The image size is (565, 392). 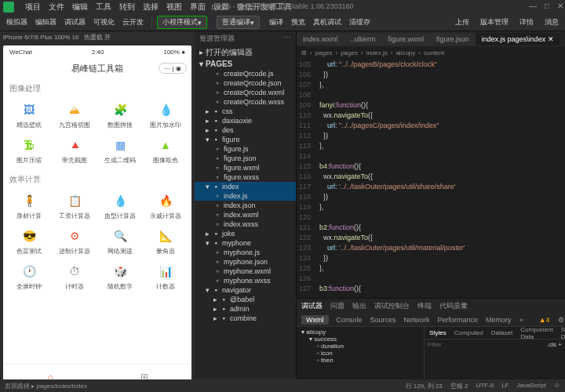 I want to click on tree-figure.js: ▫figure.js, so click(x=245, y=149).